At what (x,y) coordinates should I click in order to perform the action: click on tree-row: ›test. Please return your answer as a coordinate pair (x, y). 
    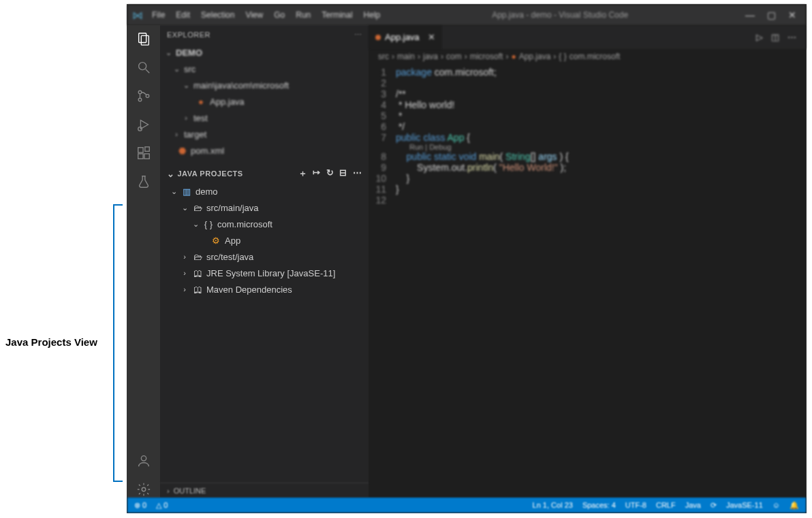
    Looking at the image, I should click on (264, 118).